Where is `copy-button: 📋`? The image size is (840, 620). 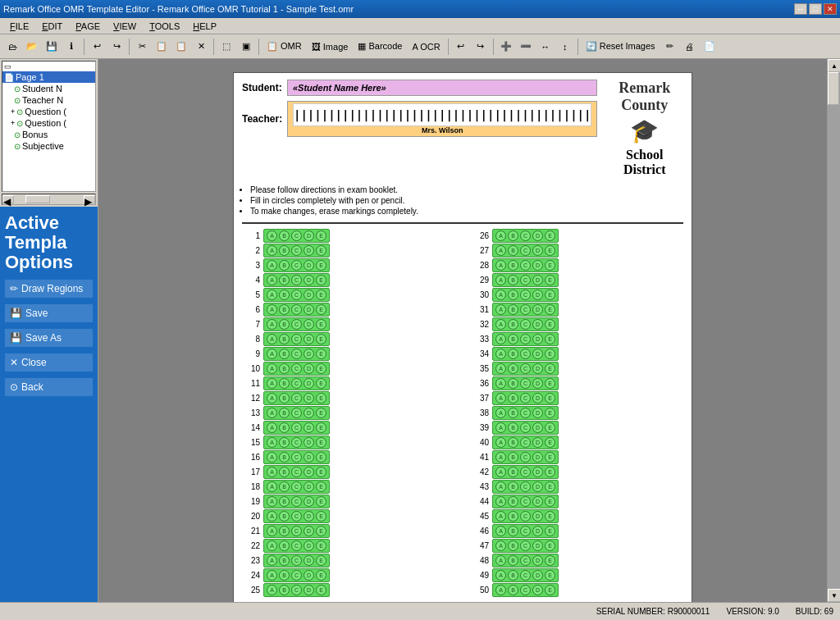
copy-button: 📋 is located at coordinates (162, 47).